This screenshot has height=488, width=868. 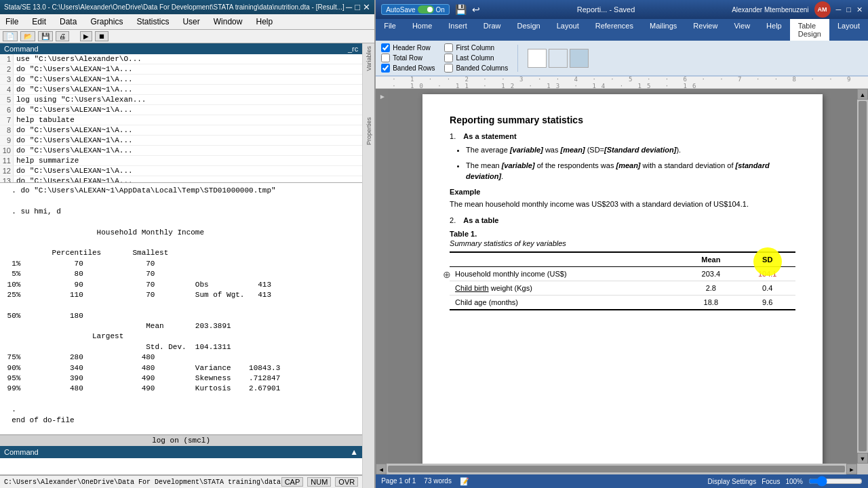 What do you see at coordinates (623, 205) in the screenshot?
I see `example-text: The mean household monthly income was US…` at bounding box center [623, 205].